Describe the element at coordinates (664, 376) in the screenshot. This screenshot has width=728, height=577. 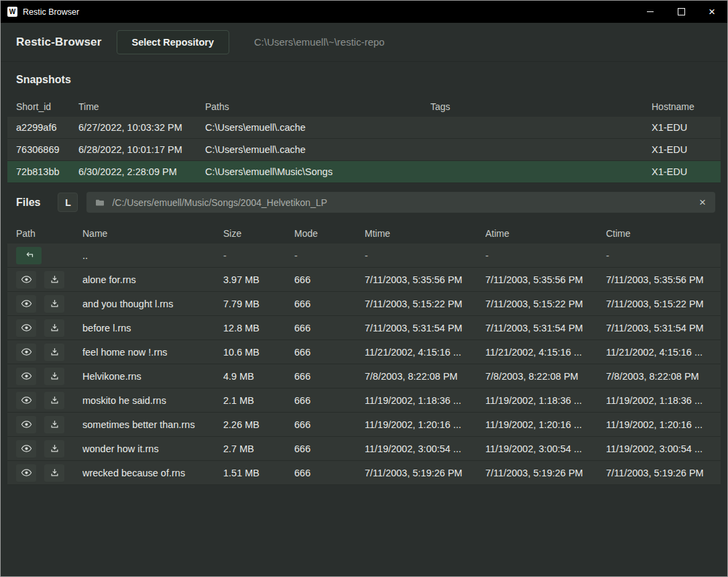
I see `file-ctime: 7/8/2003, 8:22:08 PM` at that location.